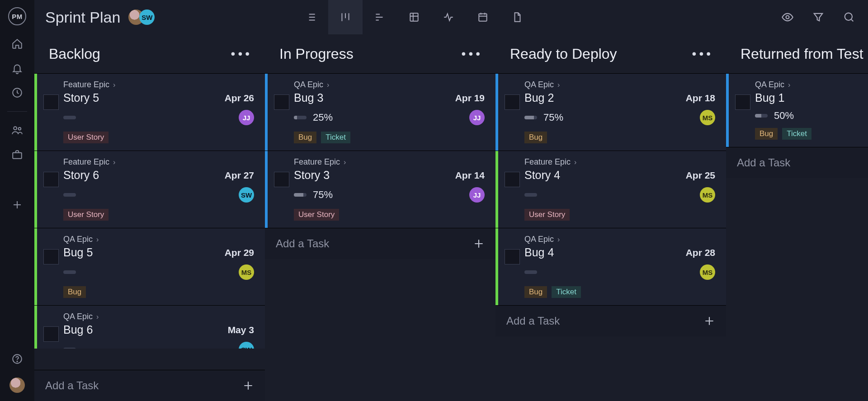  Describe the element at coordinates (818, 17) in the screenshot. I see `top-actions` at that location.